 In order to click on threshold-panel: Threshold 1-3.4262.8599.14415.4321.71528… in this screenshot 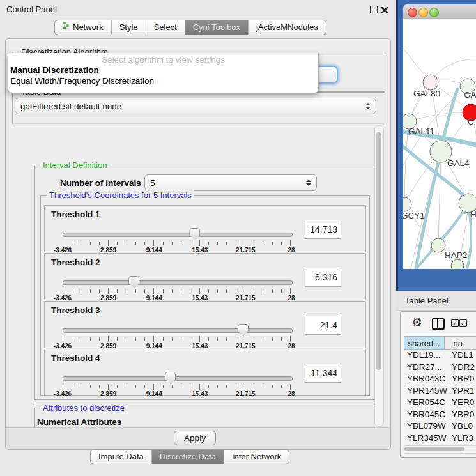, I will do `click(205, 229)`.